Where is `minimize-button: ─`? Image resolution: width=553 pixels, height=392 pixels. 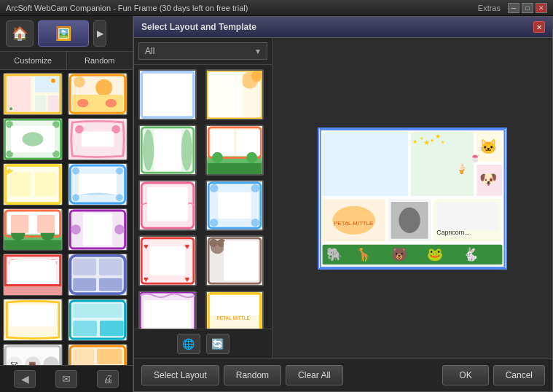
minimize-button: ─ is located at coordinates (514, 8).